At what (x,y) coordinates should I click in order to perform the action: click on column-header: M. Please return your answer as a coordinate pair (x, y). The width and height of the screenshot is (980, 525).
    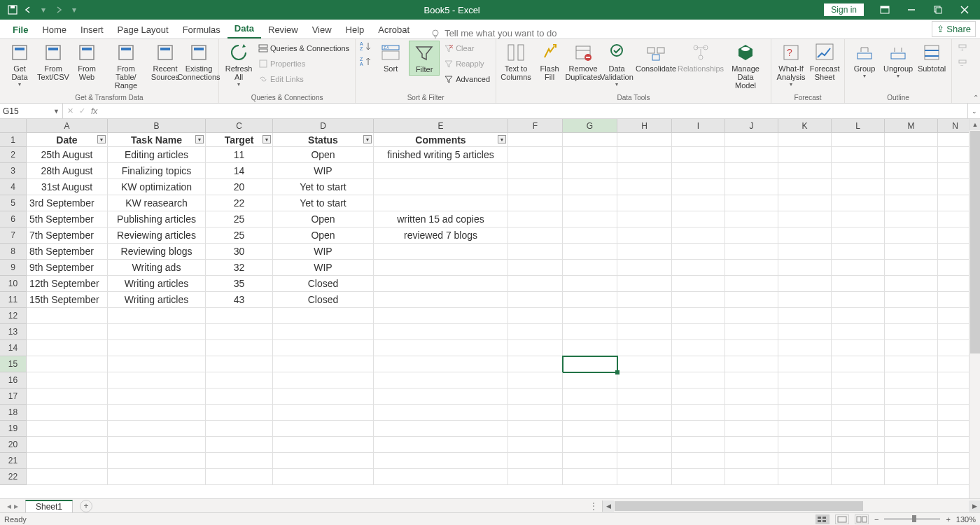
    Looking at the image, I should click on (911, 126).